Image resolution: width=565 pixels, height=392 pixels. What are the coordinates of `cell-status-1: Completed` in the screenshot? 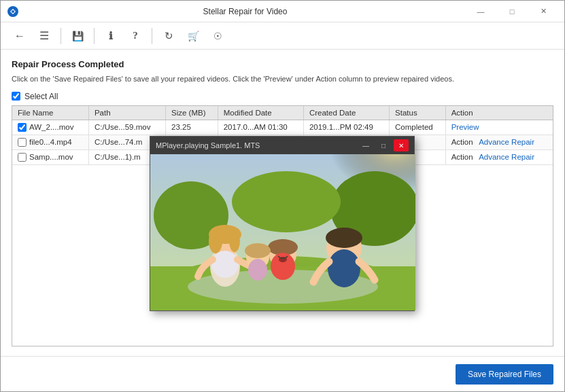 It's located at (417, 127).